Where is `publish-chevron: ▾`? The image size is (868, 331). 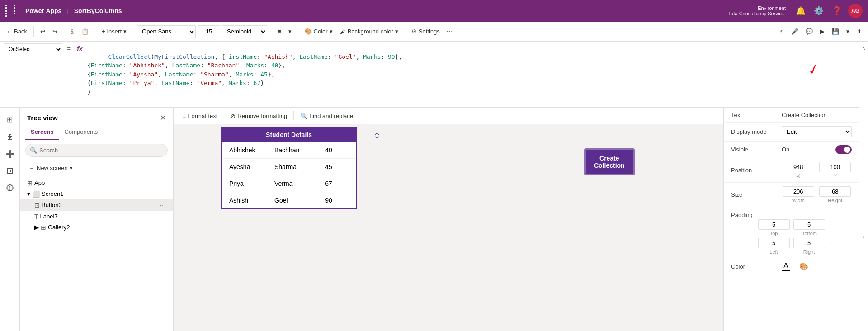
publish-chevron: ▾ is located at coordinates (848, 32).